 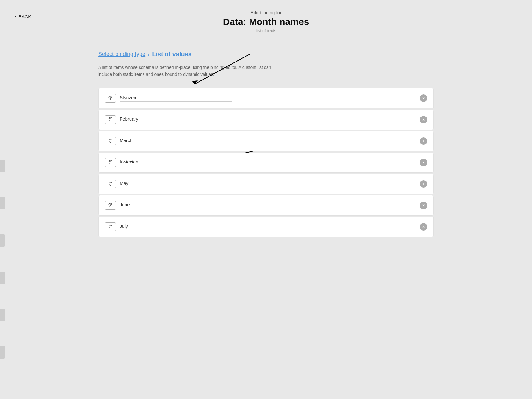 What do you see at coordinates (266, 31) in the screenshot?
I see `header-subtitle: list of texts` at bounding box center [266, 31].